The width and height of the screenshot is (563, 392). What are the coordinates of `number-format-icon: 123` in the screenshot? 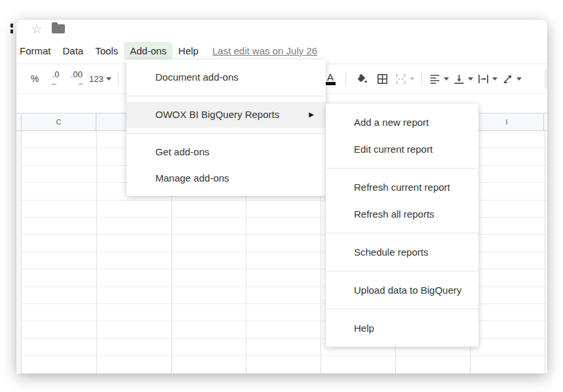 It's located at (96, 79).